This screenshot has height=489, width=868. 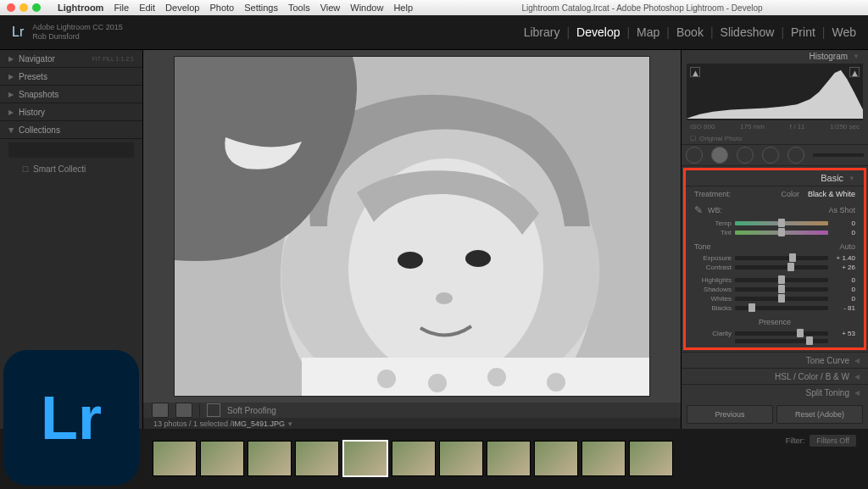 I want to click on lightroom-app-icon: Lr, so click(x=71, y=418).